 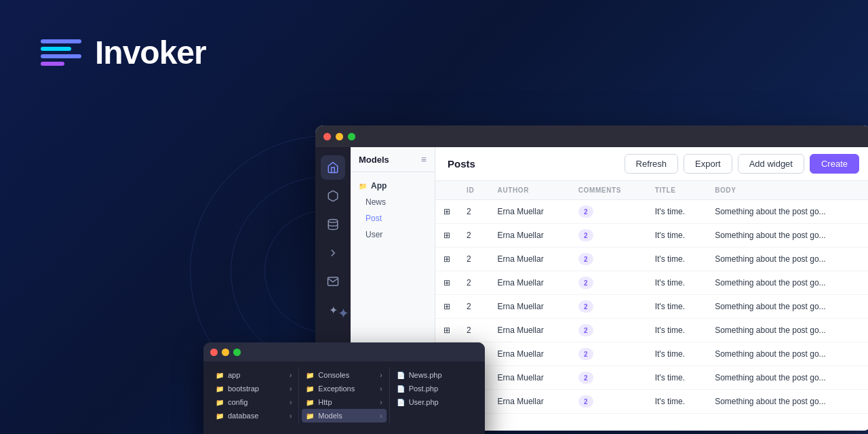 What do you see at coordinates (423, 389) in the screenshot?
I see `file-item-label: Post.php` at bounding box center [423, 389].